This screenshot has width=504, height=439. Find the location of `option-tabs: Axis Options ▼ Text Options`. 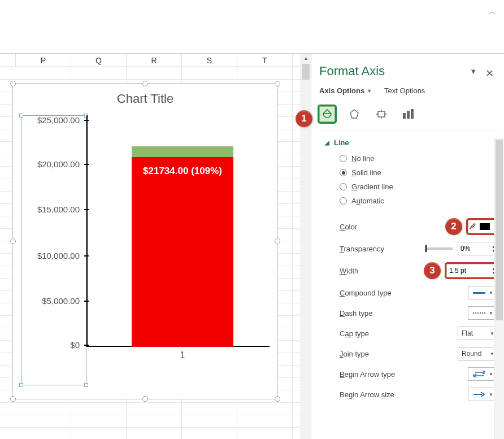

option-tabs: Axis Options ▼ Text Options is located at coordinates (409, 90).